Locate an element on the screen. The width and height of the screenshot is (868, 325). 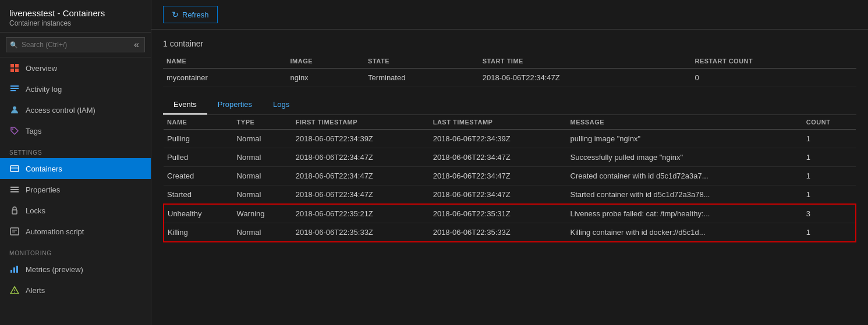
refresh-icon: ↻ is located at coordinates (175, 15).